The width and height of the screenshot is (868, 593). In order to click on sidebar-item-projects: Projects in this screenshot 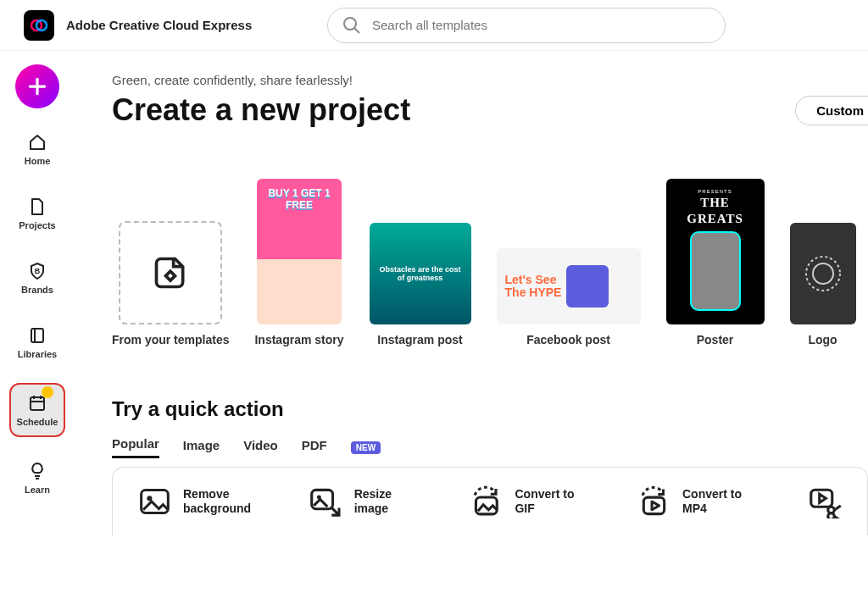, I will do `click(37, 213)`.